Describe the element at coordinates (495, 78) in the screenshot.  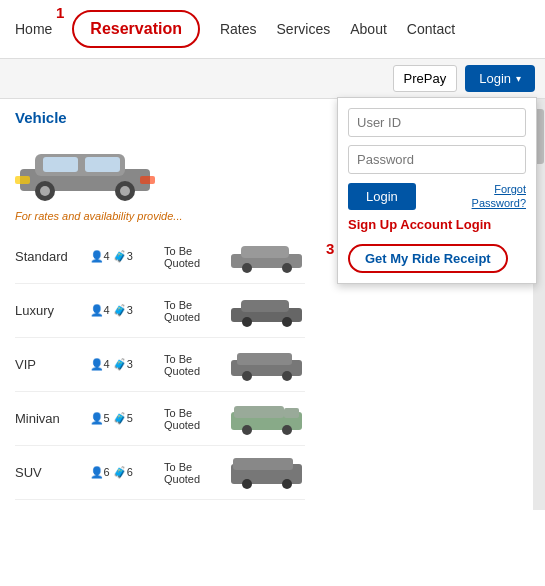
I see `login-label: Login` at that location.